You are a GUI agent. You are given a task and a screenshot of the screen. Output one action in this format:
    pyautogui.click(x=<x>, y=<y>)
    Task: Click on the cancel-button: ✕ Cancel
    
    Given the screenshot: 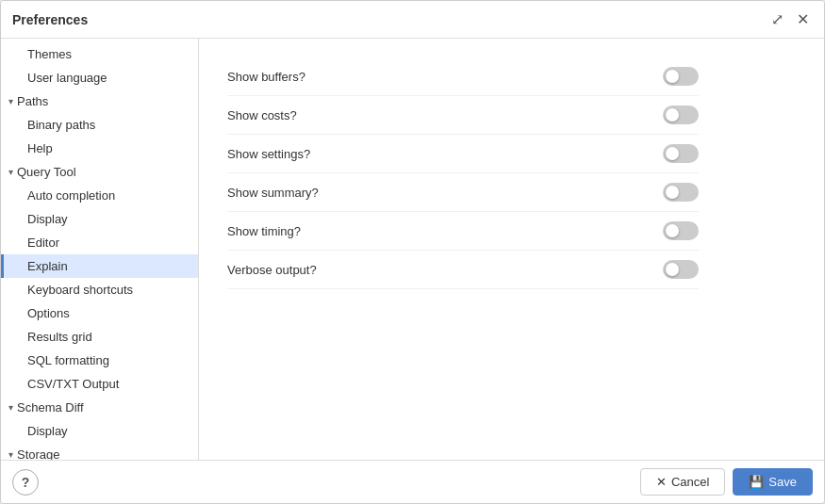 What is the action you would take?
    pyautogui.click(x=683, y=482)
    